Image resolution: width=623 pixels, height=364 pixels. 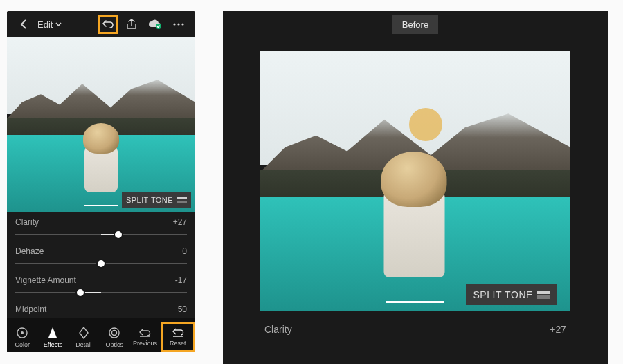 I want to click on footer-slider-value: +27, so click(x=558, y=329).